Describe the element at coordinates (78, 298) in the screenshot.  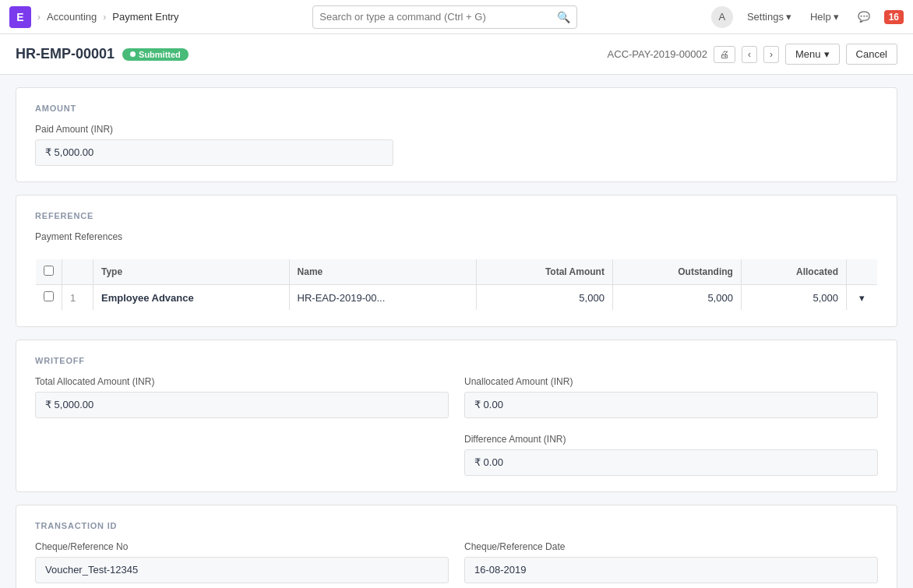
I see `td-row-num: 1` at that location.